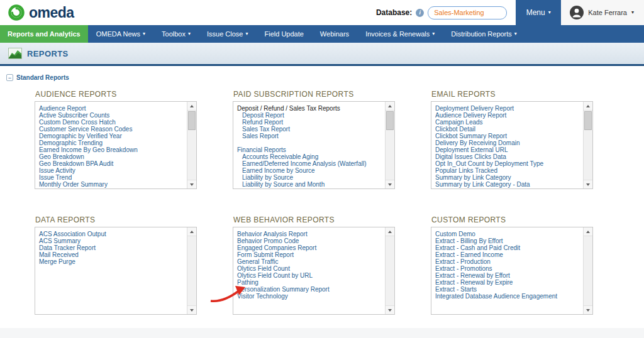 The image size is (644, 338). I want to click on report-link-form-submit-report: Form Submit Report, so click(309, 255).